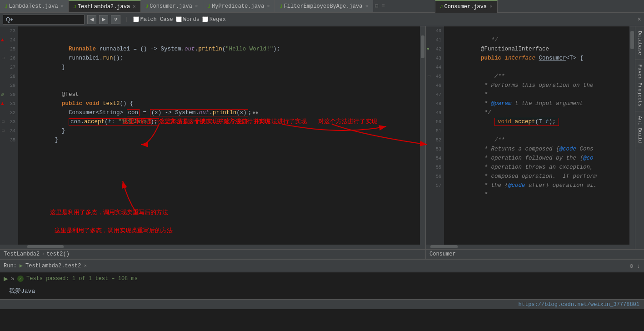  Describe the element at coordinates (9, 113) in the screenshot. I see `line-number: 32` at that location.